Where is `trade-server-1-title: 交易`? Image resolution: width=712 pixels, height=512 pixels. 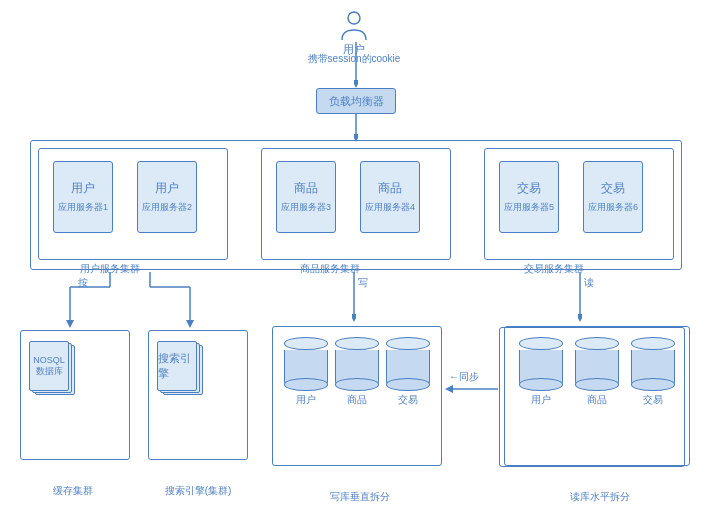
trade-server-1-title: 交易 is located at coordinates (529, 188).